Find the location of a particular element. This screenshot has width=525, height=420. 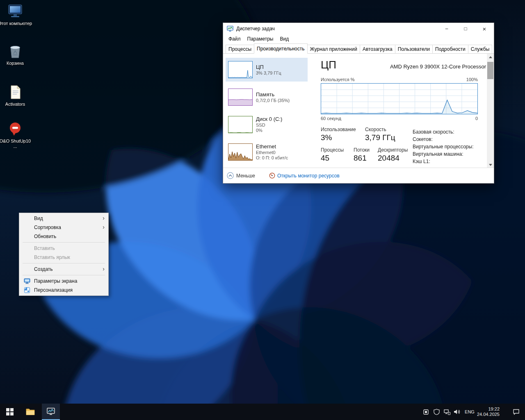

cpu-device-name: AMD Ryzen 9 3900X 12-Core Processor is located at coordinates (438, 66).